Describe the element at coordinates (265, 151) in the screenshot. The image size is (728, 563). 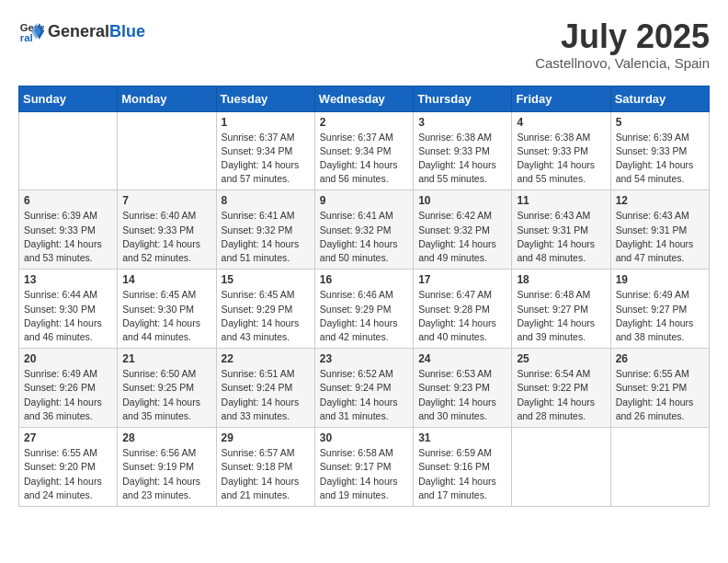
I see `calendar-day-cell: 1Sunrise: 6:37 AMSunset: 9:34 PMDaylight…` at that location.